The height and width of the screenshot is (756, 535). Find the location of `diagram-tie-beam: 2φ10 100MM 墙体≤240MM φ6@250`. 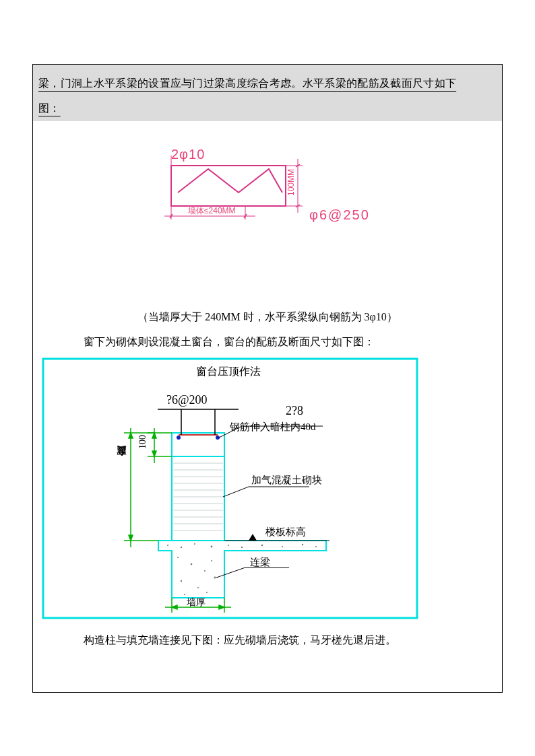

diagram-tie-beam: 2φ10 100MM 墙体≤240MM φ6@250 is located at coordinates (272, 197).